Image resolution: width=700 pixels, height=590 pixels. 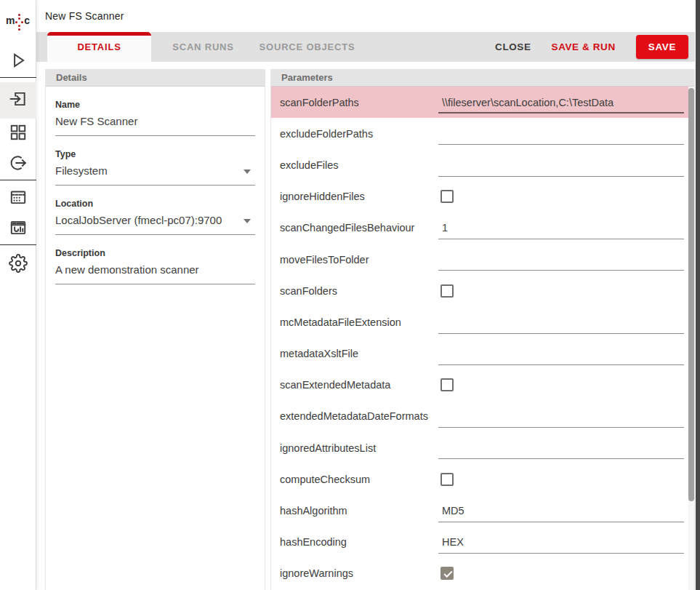 I want to click on metadataXsltFile-input, so click(x=561, y=354).